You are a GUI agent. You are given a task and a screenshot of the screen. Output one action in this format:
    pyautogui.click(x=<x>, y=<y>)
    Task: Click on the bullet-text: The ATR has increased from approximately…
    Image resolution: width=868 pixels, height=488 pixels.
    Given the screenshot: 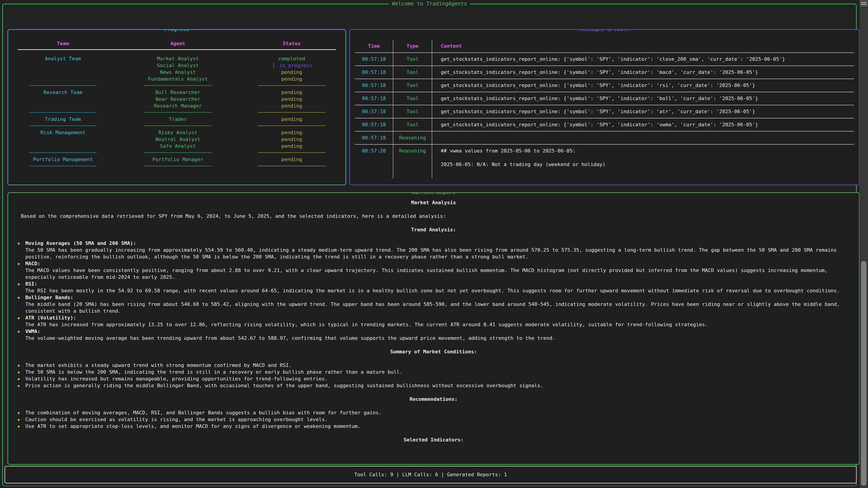 What is the action you would take?
    pyautogui.click(x=367, y=325)
    